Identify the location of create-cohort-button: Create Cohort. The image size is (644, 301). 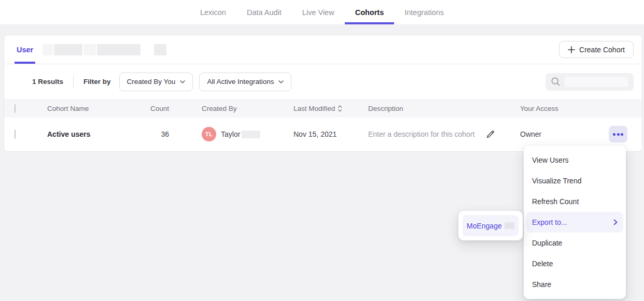
(596, 50).